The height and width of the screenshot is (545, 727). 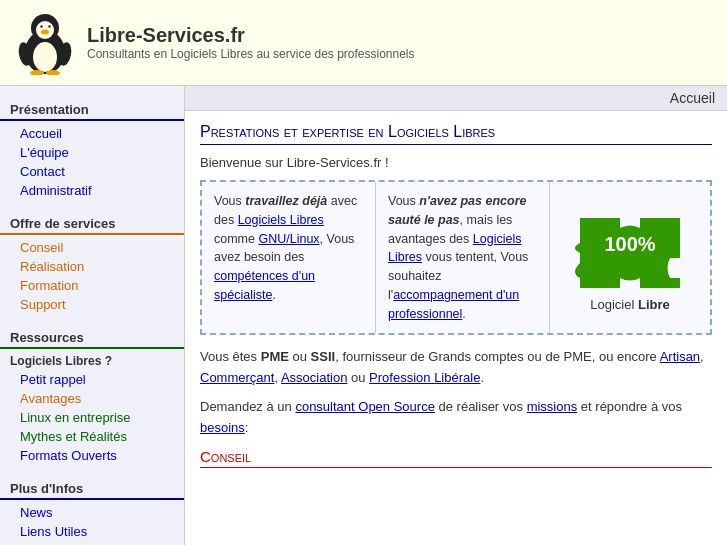 What do you see at coordinates (92, 398) in the screenshot?
I see `sidebar-item-avantages: Avantages` at bounding box center [92, 398].